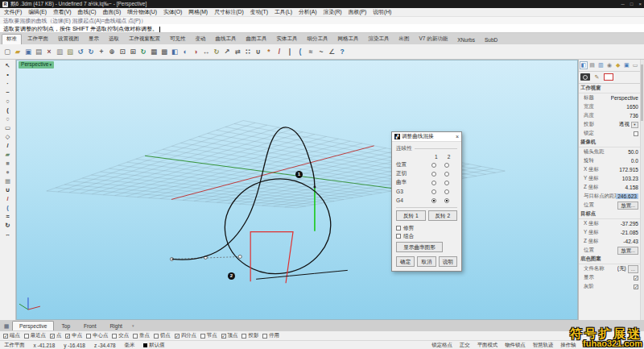  I want to click on viewport-tab: Perspective, so click(33, 326).